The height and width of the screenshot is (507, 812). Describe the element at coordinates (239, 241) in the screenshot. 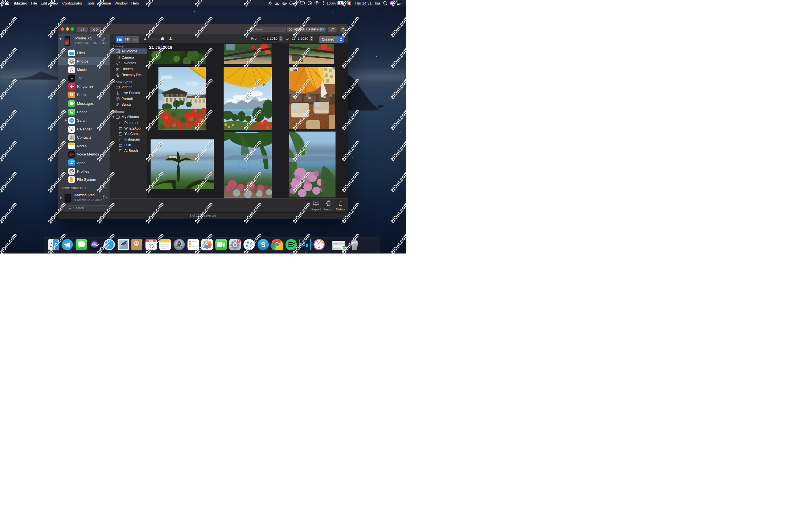

I see `svg-text: 1` at that location.